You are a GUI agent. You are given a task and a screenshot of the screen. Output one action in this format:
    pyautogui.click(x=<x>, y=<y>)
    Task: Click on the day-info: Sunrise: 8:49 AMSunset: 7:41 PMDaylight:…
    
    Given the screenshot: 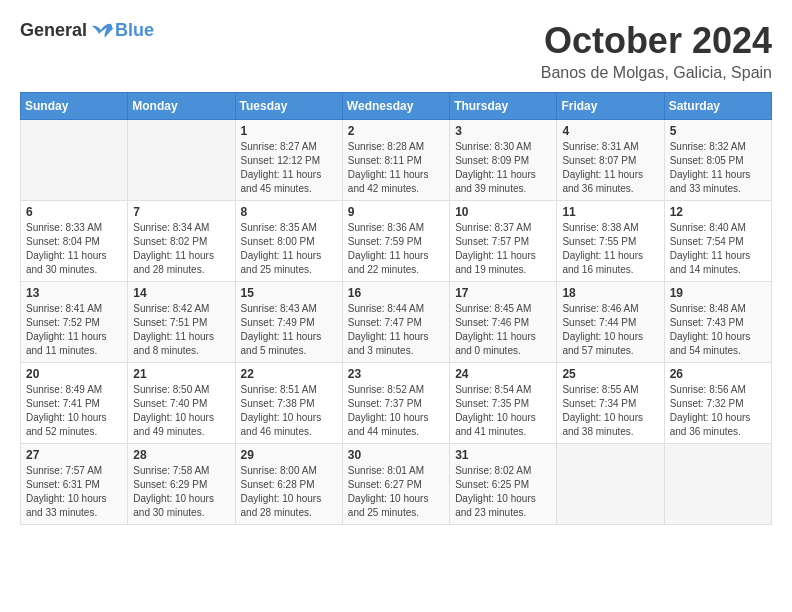 What is the action you would take?
    pyautogui.click(x=74, y=411)
    